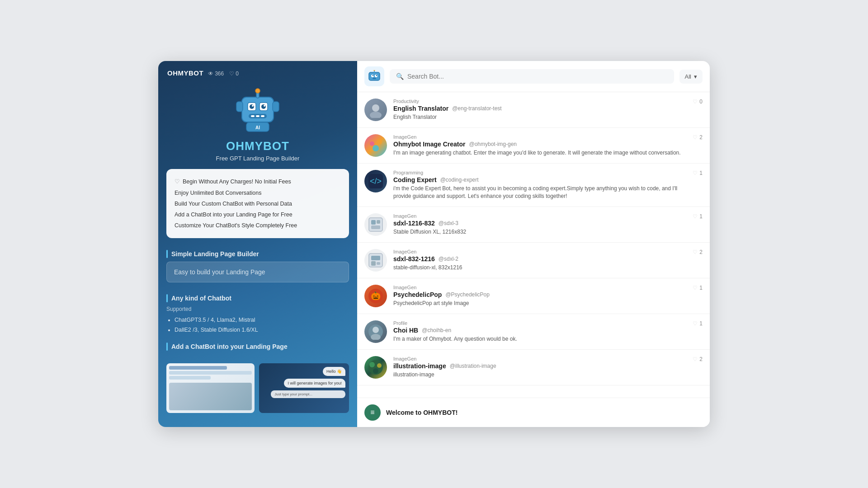 The width and height of the screenshot is (868, 488). I want to click on bot-name-row-5: PsychedelicPop @PsychedelicPop, so click(541, 295).